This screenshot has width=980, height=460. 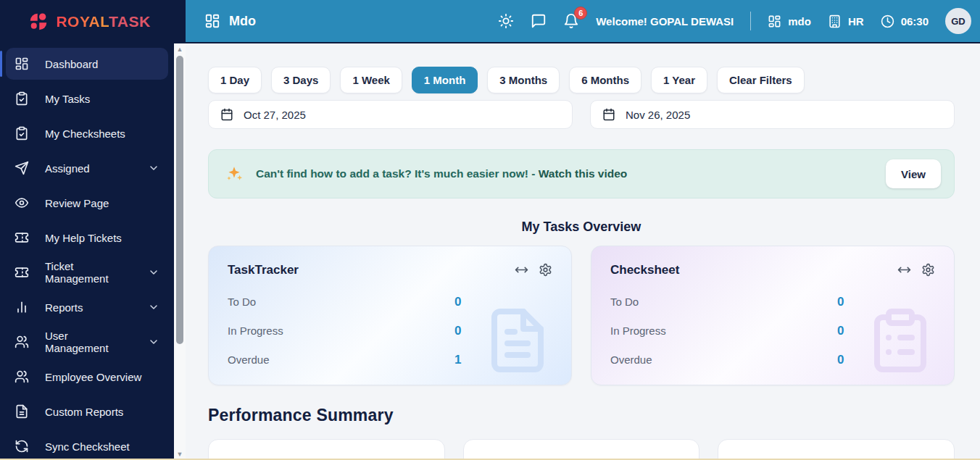 I want to click on notifications-button: 6, so click(x=571, y=21).